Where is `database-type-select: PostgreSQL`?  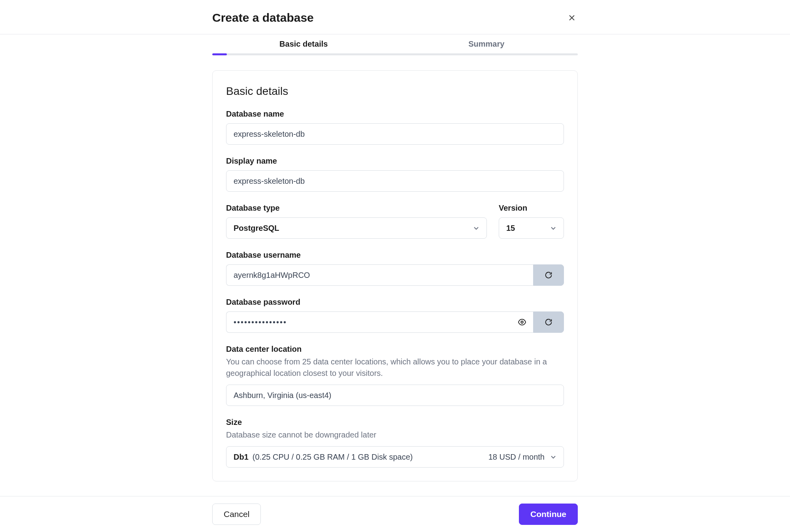 database-type-select: PostgreSQL is located at coordinates (356, 228).